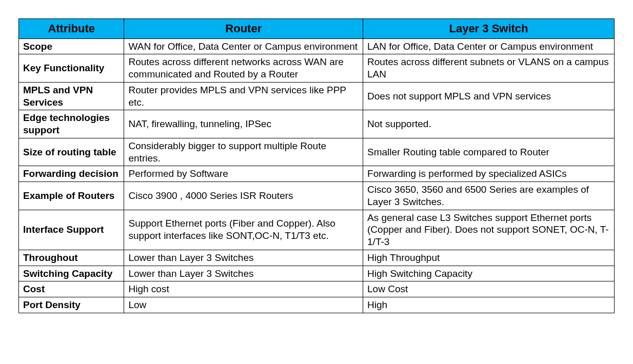  I want to click on cell-attribute: Edge technologies support, so click(72, 124).